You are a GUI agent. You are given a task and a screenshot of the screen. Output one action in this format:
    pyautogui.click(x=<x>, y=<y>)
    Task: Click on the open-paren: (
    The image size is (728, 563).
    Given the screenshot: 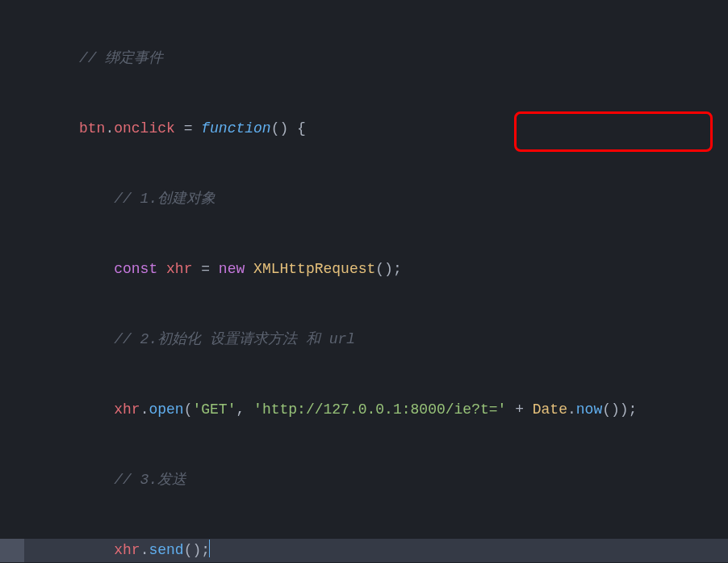 What is the action you would take?
    pyautogui.click(x=189, y=410)
    